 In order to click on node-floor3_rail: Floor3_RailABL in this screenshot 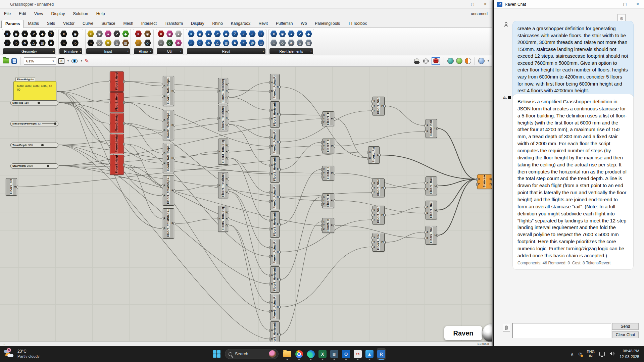, I will do `click(431, 186)`.